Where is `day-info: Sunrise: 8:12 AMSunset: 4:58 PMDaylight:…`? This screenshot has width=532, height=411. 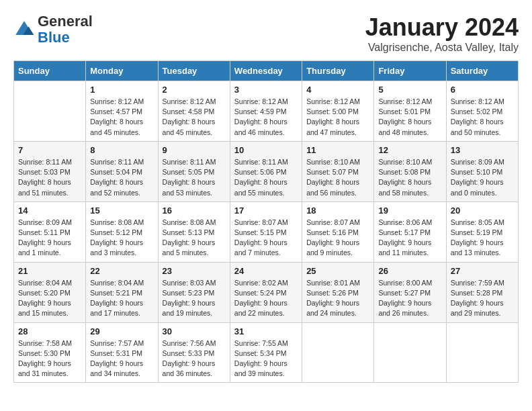 day-info: Sunrise: 8:12 AMSunset: 4:58 PMDaylight:… is located at coordinates (194, 117).